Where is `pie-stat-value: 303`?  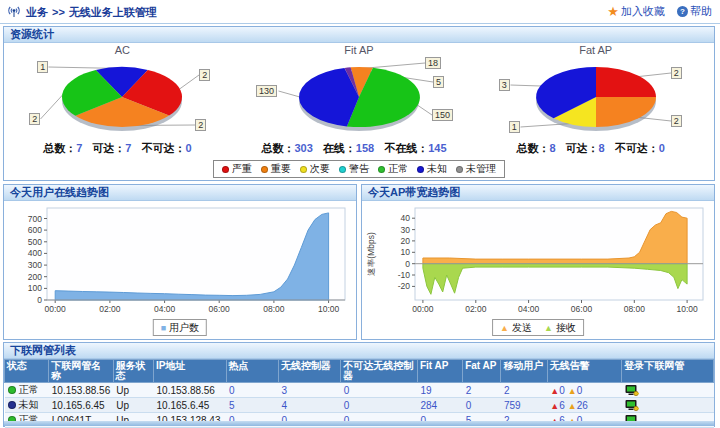 pie-stat-value: 303 is located at coordinates (303, 148).